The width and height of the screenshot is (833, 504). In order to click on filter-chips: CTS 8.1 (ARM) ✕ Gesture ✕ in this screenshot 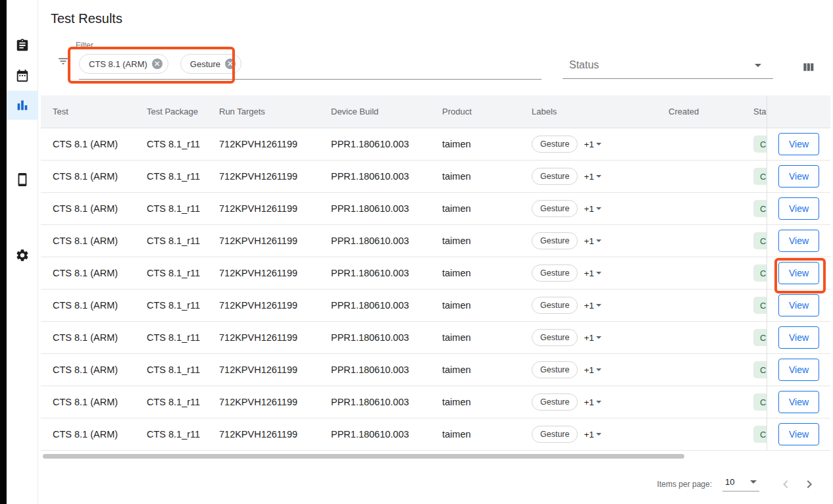, I will do `click(161, 64)`.